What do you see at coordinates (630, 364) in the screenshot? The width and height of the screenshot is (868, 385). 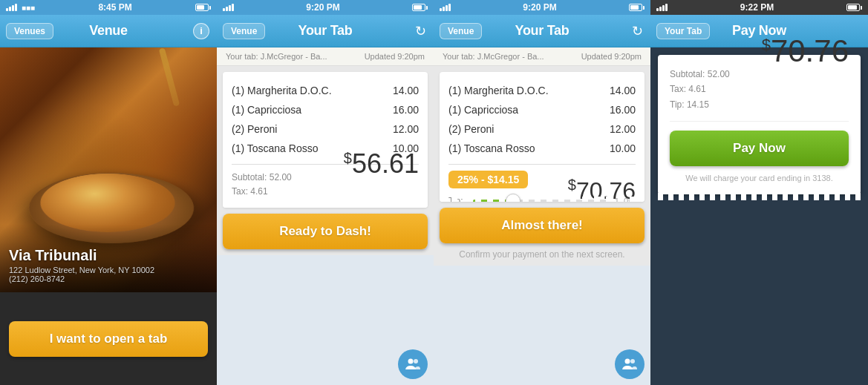 I see `people-icon-tab2` at bounding box center [630, 364].